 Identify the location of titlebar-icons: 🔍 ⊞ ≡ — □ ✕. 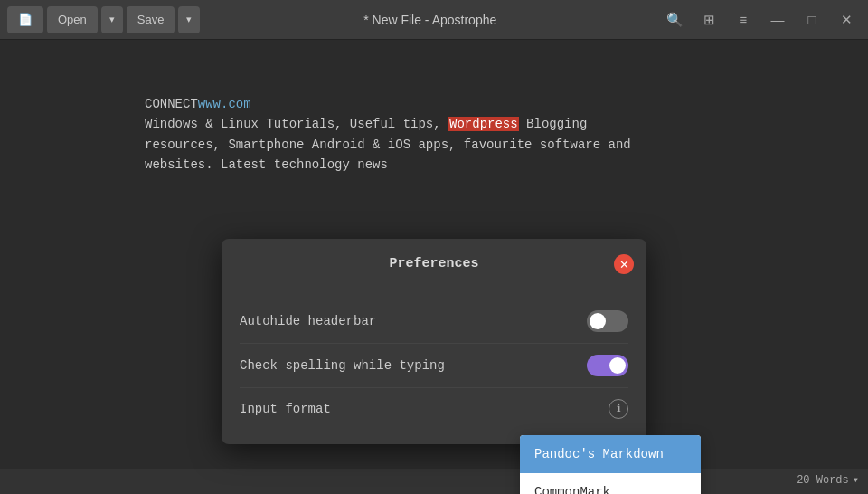
(760, 20).